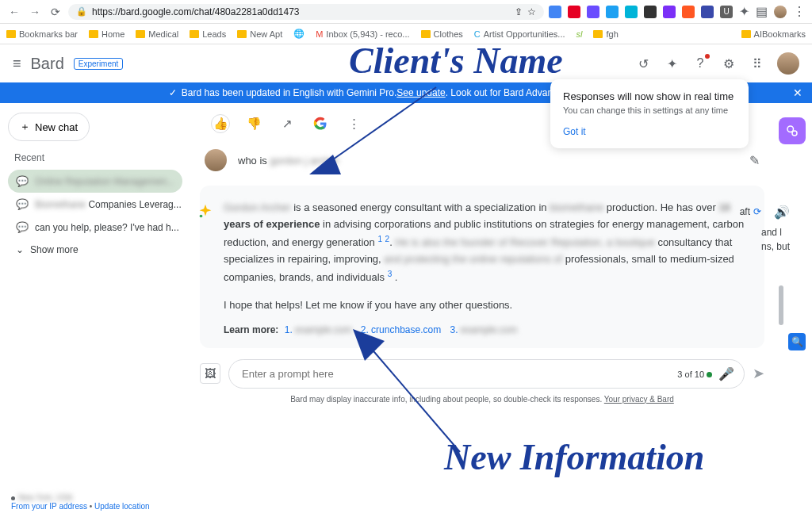 This screenshot has height=517, width=812. What do you see at coordinates (486, 306) in the screenshot?
I see `followup-text: I hope that helps! Let me know if you ha…` at bounding box center [486, 306].